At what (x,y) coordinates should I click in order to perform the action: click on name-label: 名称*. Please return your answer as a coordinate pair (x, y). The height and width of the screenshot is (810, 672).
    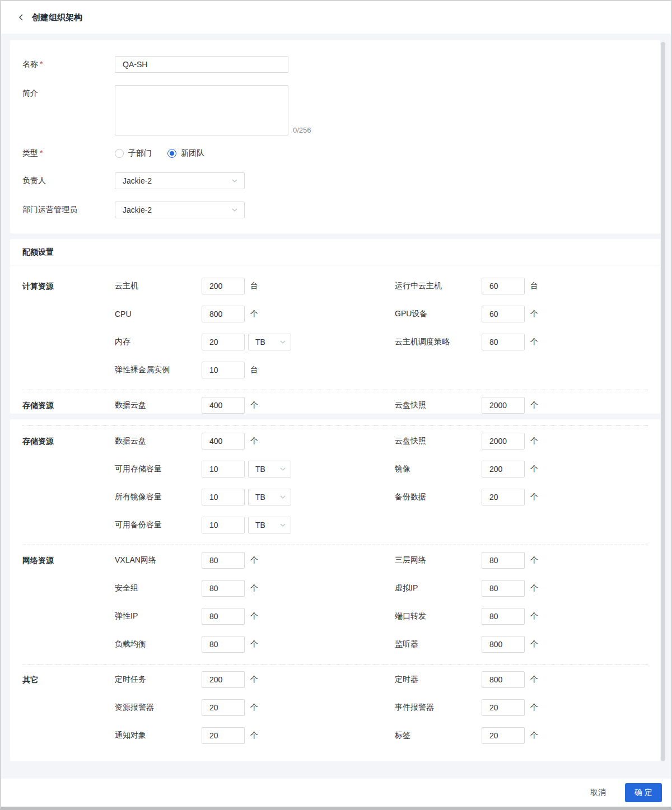
    Looking at the image, I should click on (68, 64).